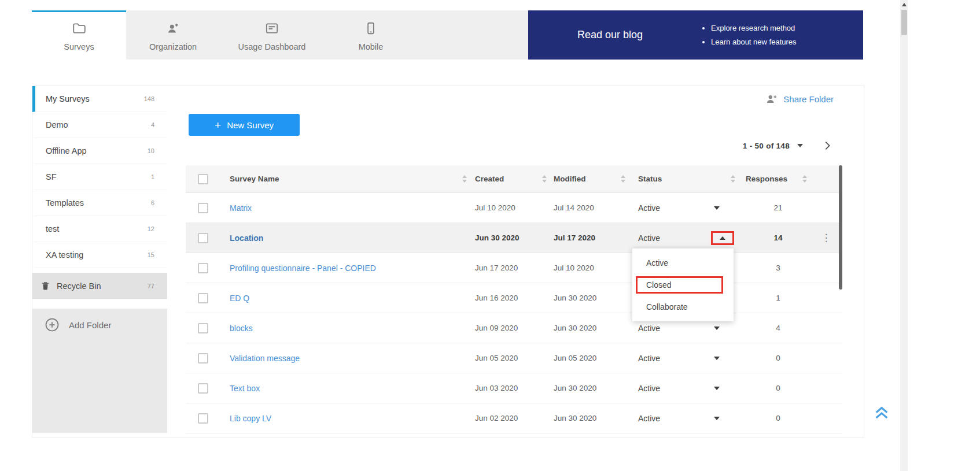 This screenshot has height=471, width=980. I want to click on tab-label: Organization, so click(173, 47).